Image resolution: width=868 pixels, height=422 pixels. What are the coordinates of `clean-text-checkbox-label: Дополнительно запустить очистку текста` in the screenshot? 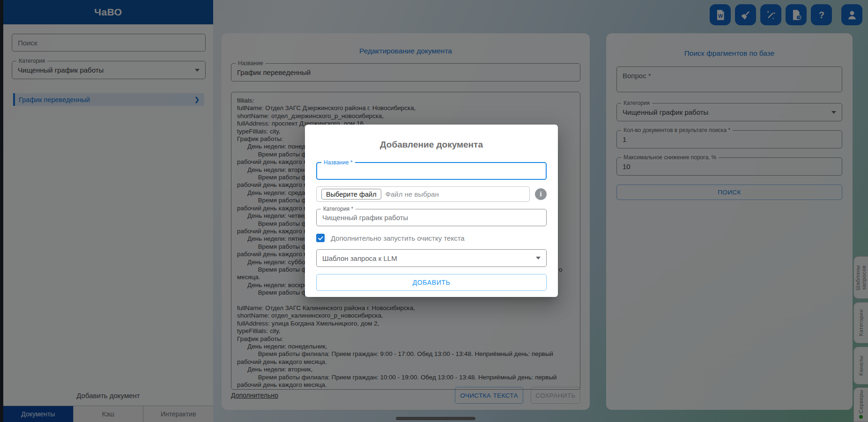 It's located at (398, 238).